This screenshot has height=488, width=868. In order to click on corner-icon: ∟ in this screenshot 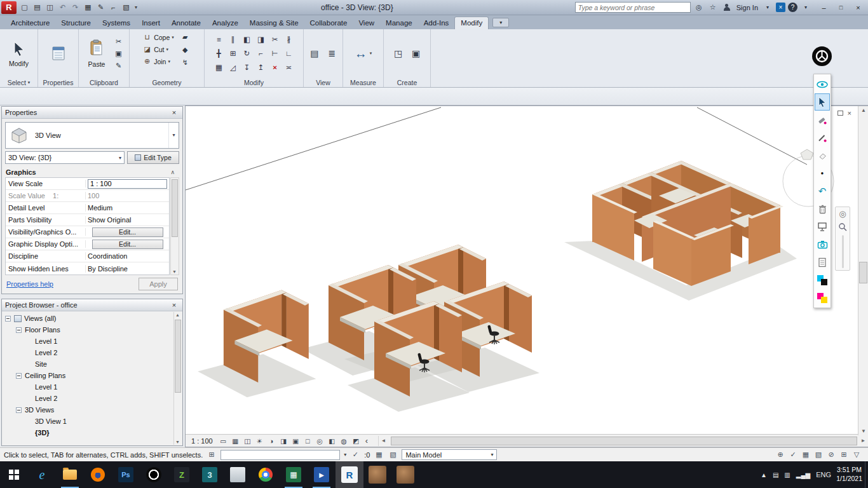, I will do `click(288, 53)`.